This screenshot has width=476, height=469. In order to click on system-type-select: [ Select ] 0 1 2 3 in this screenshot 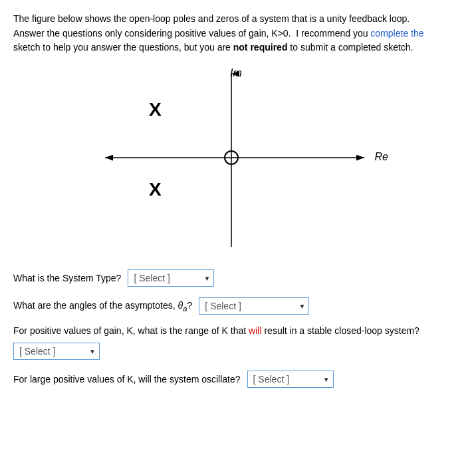, I will do `click(171, 278)`.